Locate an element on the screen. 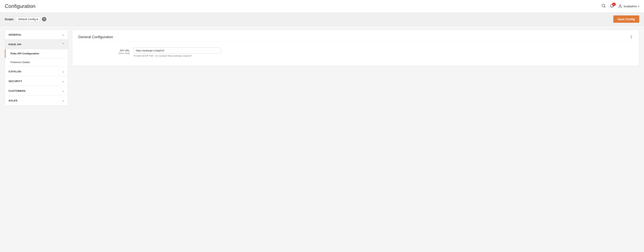 The height and width of the screenshot is (252, 644). api-url-input-area: Provide full API Path - for example http… is located at coordinates (384, 52).